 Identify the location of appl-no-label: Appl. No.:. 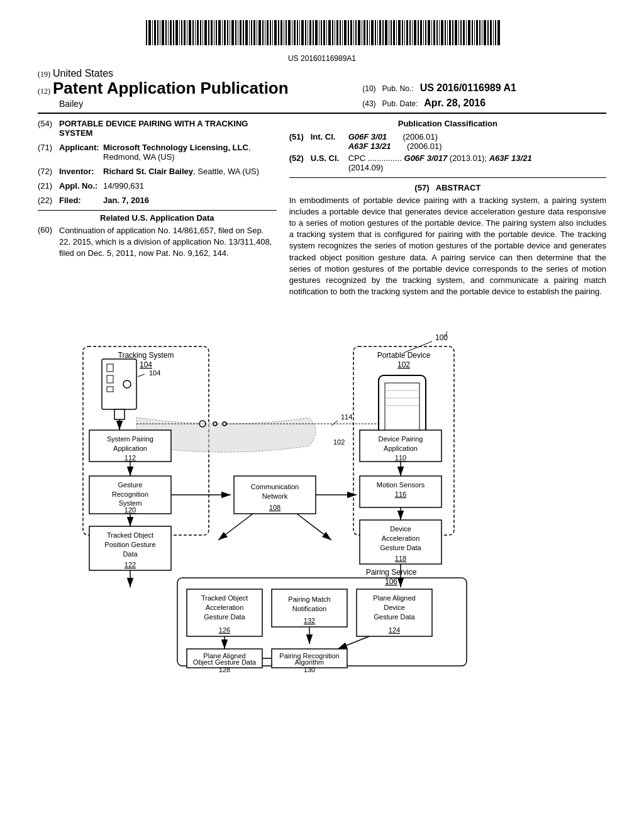
(81, 186).